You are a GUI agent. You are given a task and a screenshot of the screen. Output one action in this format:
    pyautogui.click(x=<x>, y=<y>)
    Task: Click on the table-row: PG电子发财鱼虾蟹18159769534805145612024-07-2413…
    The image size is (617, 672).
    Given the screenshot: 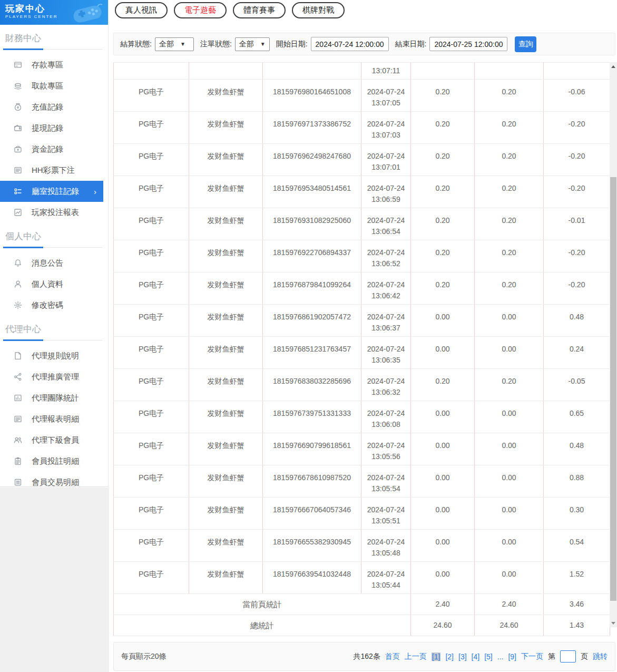 What is the action you would take?
    pyautogui.click(x=362, y=192)
    